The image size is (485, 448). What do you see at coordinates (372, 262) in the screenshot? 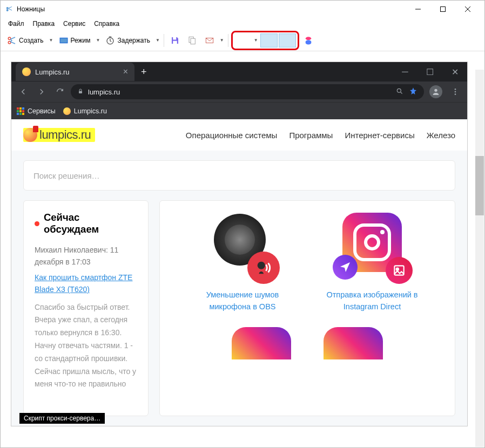
I see `article-item: Отправка изображений в Instagram Direct` at bounding box center [372, 262].